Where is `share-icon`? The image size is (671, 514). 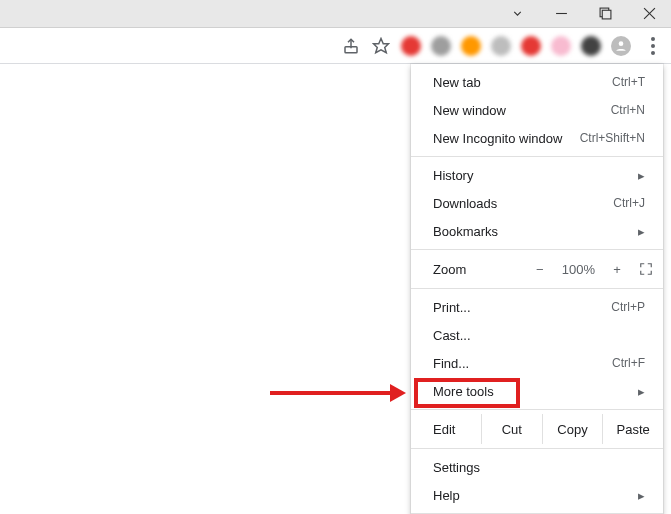 share-icon is located at coordinates (351, 46).